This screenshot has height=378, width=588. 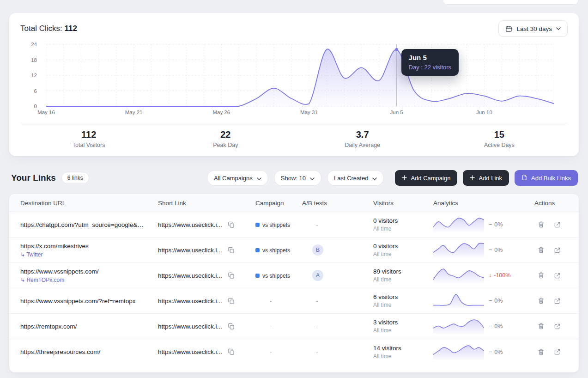 What do you see at coordinates (294, 136) in the screenshot?
I see `chart-stats-row: 112 Total Visitors 22 Peak Day 3.7 Daily…` at bounding box center [294, 136].